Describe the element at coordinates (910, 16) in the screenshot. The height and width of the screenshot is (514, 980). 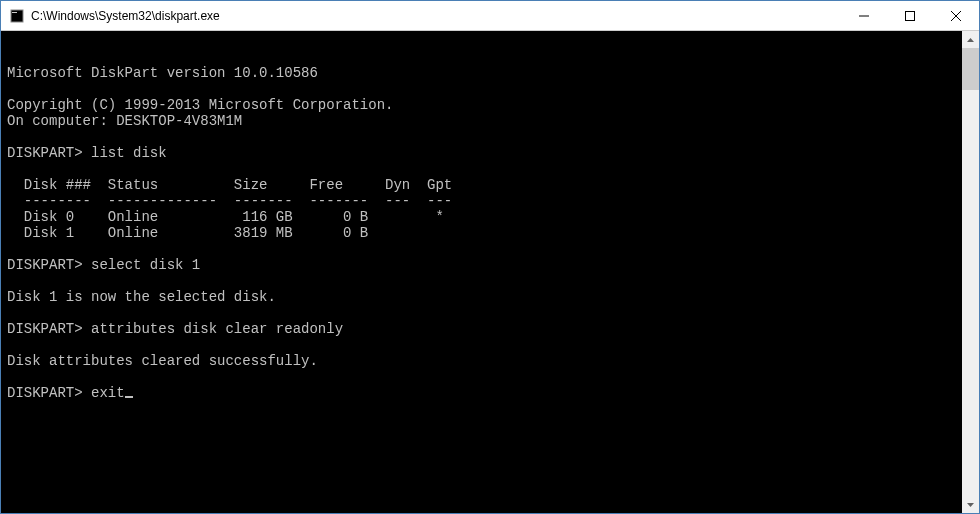
I see `maximize-button` at that location.